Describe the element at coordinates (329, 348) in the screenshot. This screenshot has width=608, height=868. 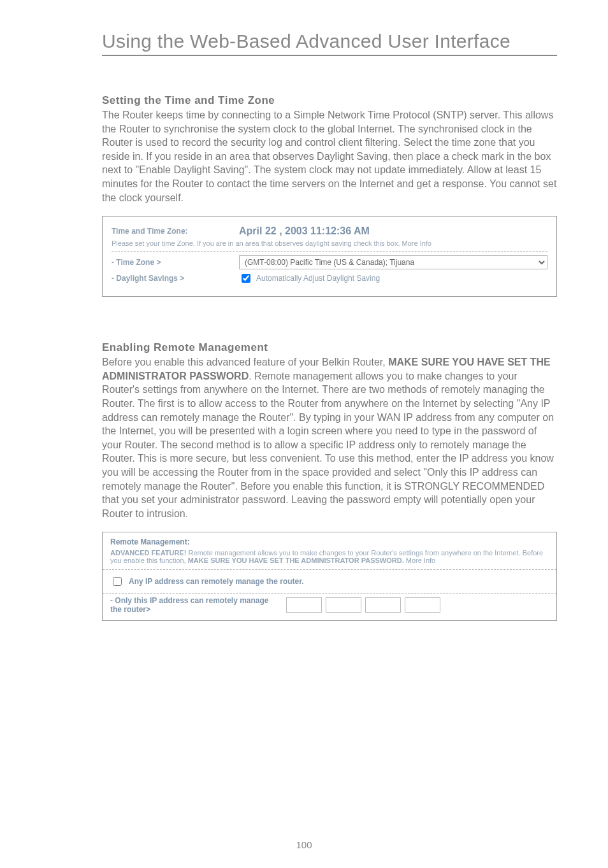
I see `section-title-remote: Enabling Remote Management` at that location.